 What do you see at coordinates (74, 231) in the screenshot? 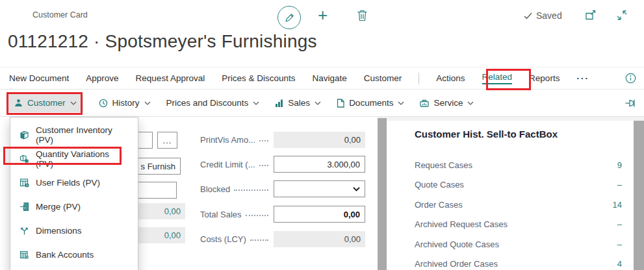
I see `dropdown-item-dimensions: Dimensions` at bounding box center [74, 231].